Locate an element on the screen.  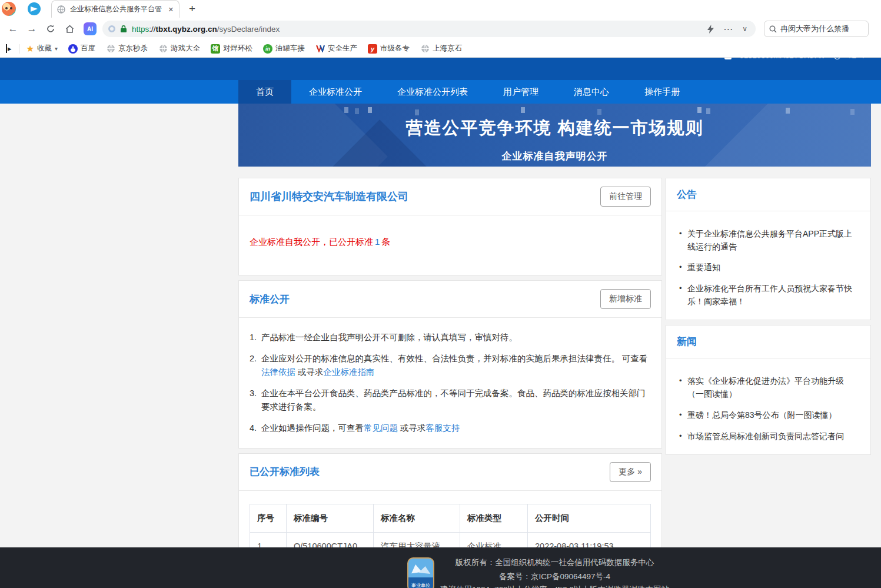
note-item: 2. 企业应对公开的标准信息的真实性、有效性、合法性负责，并对标准的实施后果承担… is located at coordinates (450, 365).